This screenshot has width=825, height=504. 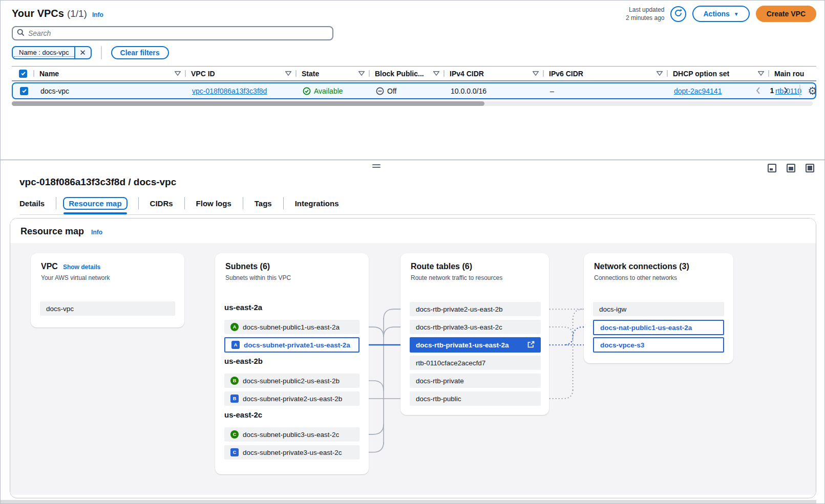 I want to click on last-updated-text: Last updated 2 minutes ago, so click(x=645, y=14).